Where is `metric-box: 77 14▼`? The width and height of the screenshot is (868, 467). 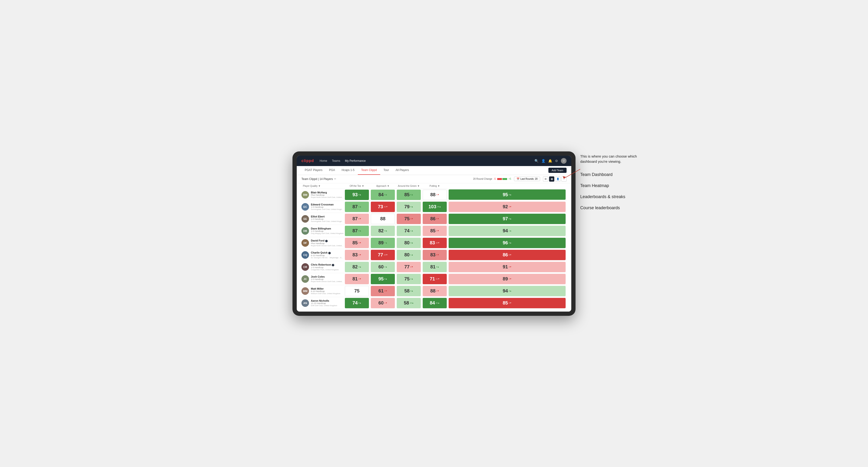
metric-box: 77 14▼ is located at coordinates (383, 255).